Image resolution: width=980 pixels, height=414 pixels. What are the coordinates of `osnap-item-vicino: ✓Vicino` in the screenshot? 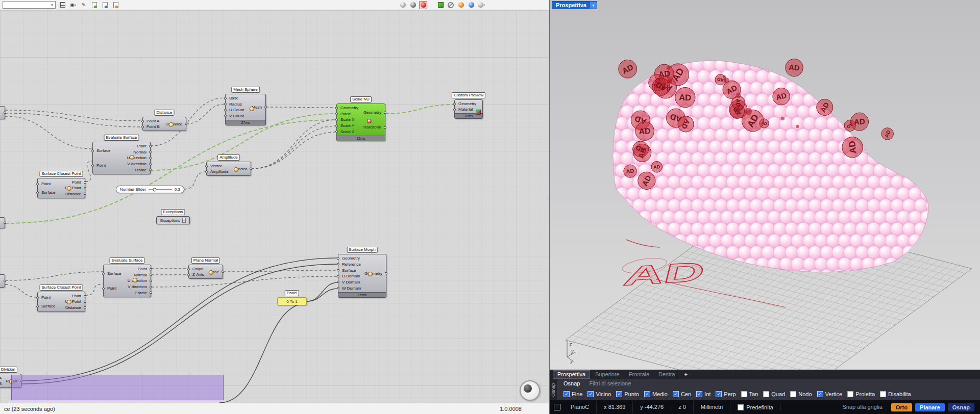 It's located at (599, 394).